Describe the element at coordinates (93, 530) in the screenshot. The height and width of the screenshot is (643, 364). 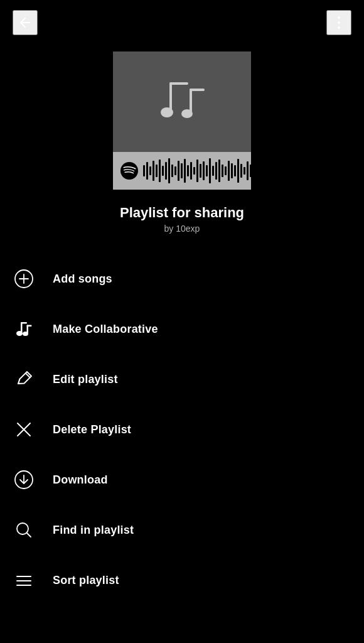
I see `find-in-playlist-label: Find in playlist` at that location.